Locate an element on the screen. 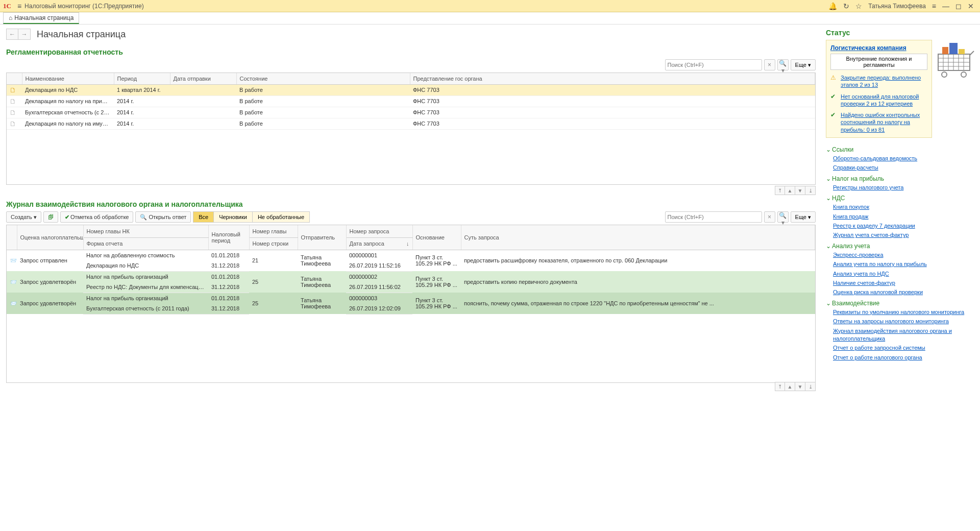 The image size is (980, 531). col-name: Наименование is located at coordinates (68, 79).